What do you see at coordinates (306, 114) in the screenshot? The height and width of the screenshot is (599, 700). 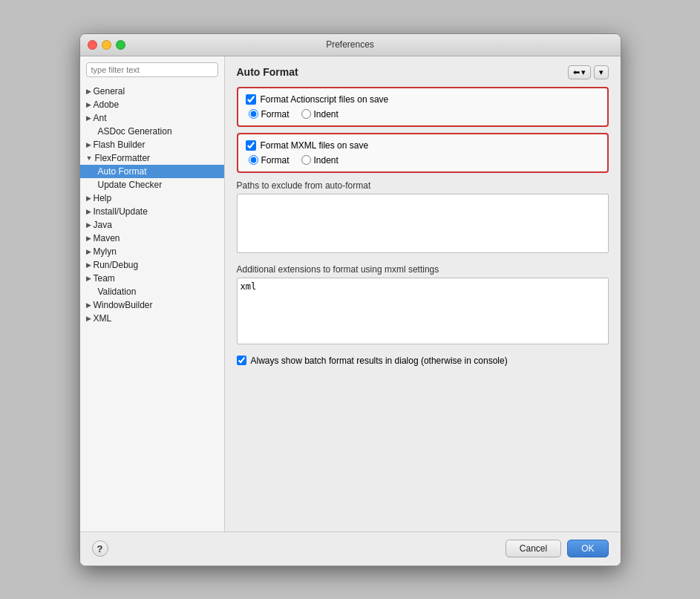 I see `as-indent-radio` at bounding box center [306, 114].